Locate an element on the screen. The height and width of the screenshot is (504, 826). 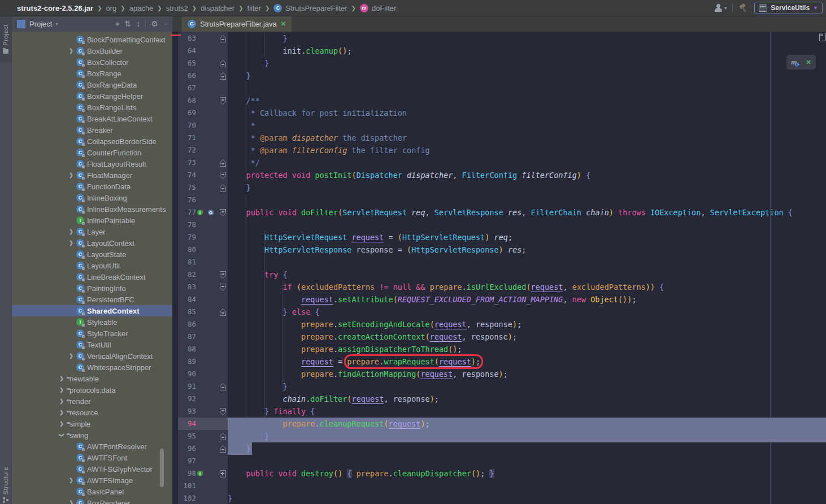
overrides-marker-icon: I↑ is located at coordinates (201, 212).